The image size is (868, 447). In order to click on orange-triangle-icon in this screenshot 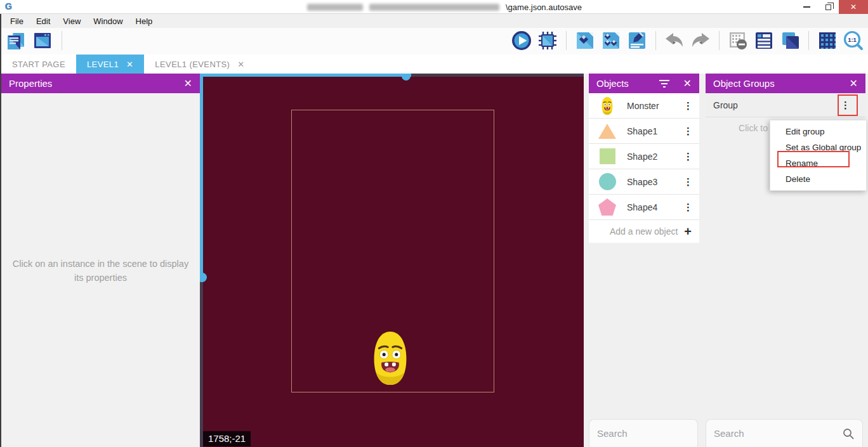, I will do `click(607, 131)`.